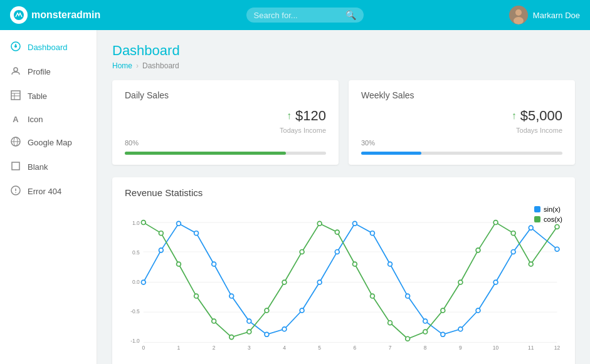 This screenshot has width=590, height=364. What do you see at coordinates (19, 15) in the screenshot?
I see `brand-icon` at bounding box center [19, 15].